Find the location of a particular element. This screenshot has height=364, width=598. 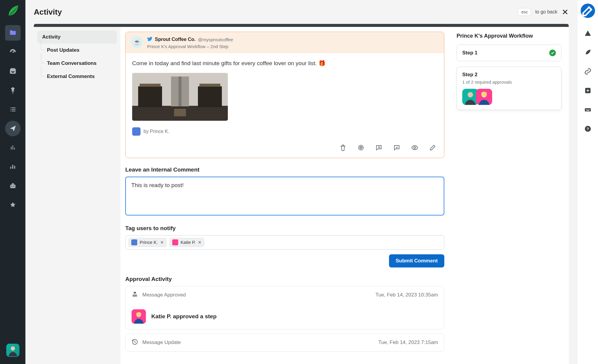

activity-detail: Katie P. approved a step is located at coordinates (184, 316).